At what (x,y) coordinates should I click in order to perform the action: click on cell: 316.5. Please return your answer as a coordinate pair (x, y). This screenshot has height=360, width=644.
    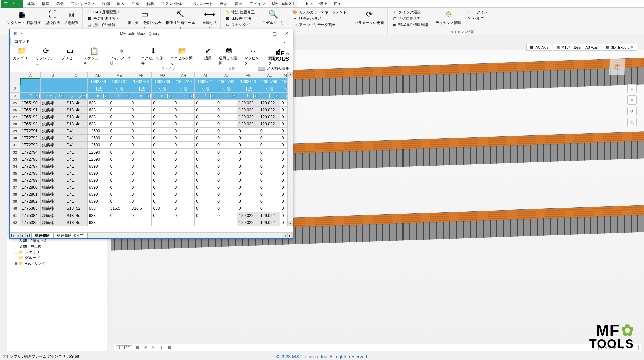
    Looking at the image, I should click on (141, 208).